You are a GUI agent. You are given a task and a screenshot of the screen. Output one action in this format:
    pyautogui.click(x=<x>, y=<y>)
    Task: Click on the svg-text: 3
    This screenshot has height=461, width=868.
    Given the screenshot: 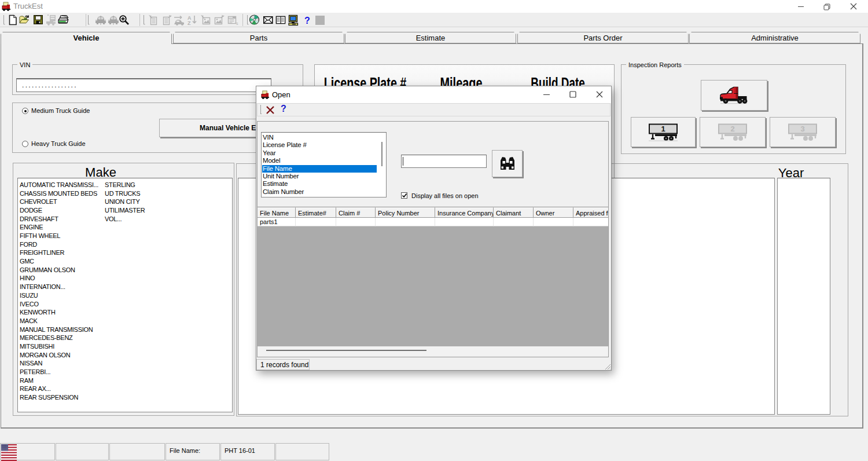 What is the action you would take?
    pyautogui.click(x=802, y=129)
    